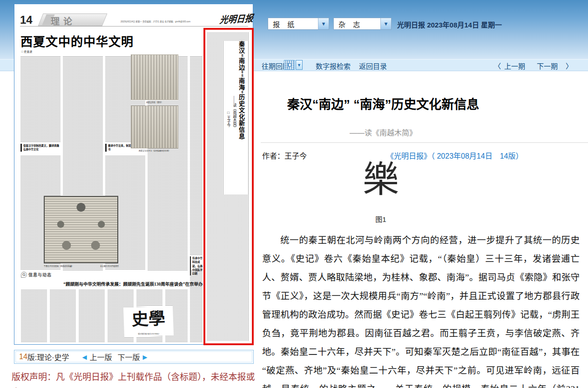 This screenshot has height=388, width=588. Describe the element at coordinates (425, 142) in the screenshot. I see `divider` at that location.